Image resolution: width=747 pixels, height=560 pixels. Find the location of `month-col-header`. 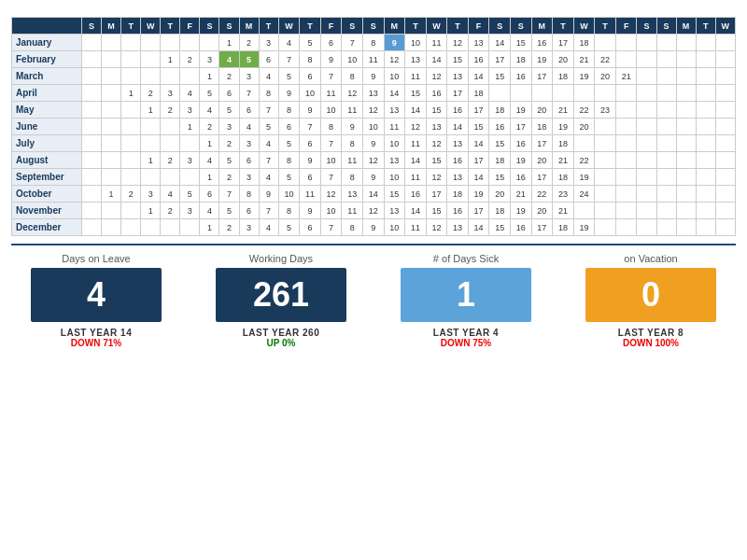

month-col-header is located at coordinates (47, 26).